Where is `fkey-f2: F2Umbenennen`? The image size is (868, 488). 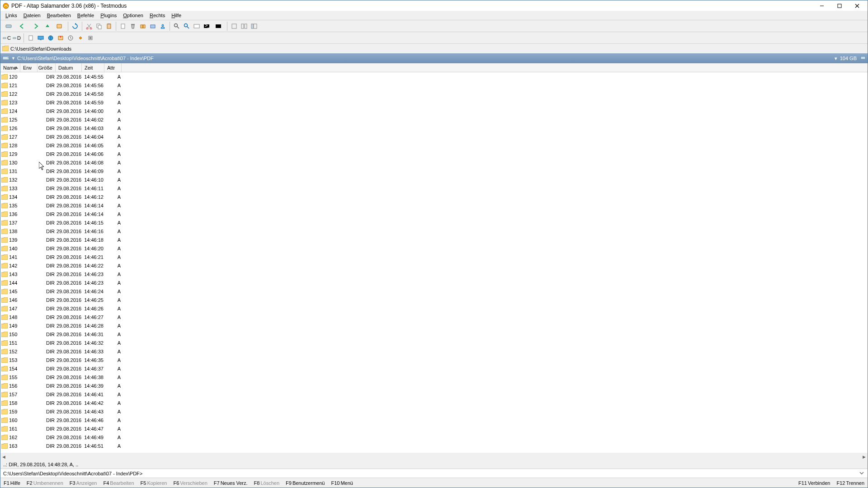 fkey-f2: F2Umbenennen is located at coordinates (45, 483).